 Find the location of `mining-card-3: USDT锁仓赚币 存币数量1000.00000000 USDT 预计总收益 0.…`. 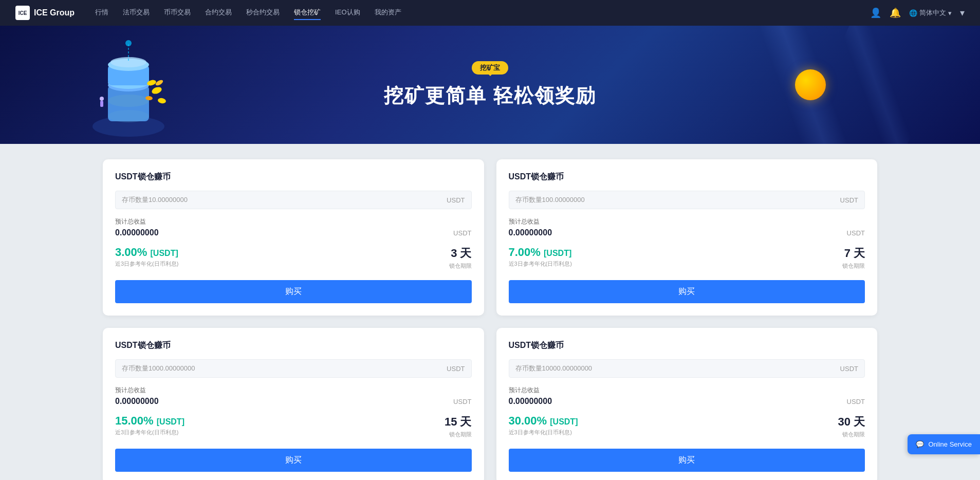

mining-card-3: USDT锁仓赚币 存币数量1000.00000000 USDT 预计总收益 0.… is located at coordinates (293, 404).